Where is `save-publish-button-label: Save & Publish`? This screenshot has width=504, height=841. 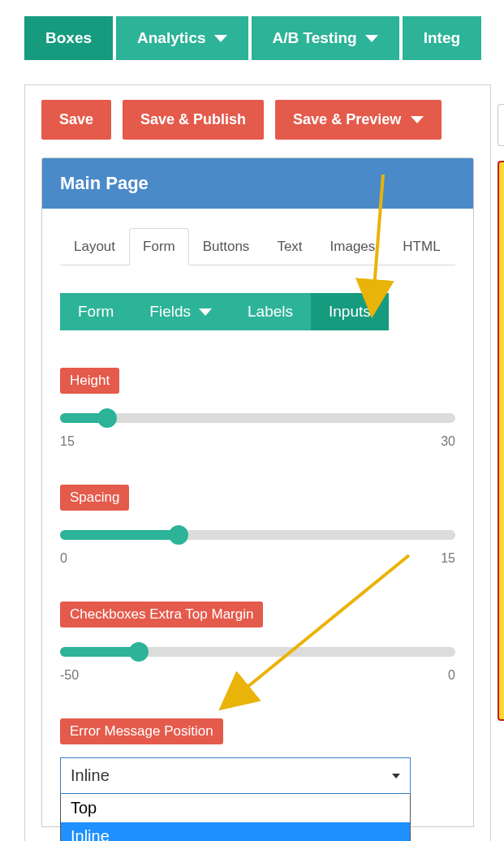 save-publish-button-label: Save & Publish is located at coordinates (193, 120).